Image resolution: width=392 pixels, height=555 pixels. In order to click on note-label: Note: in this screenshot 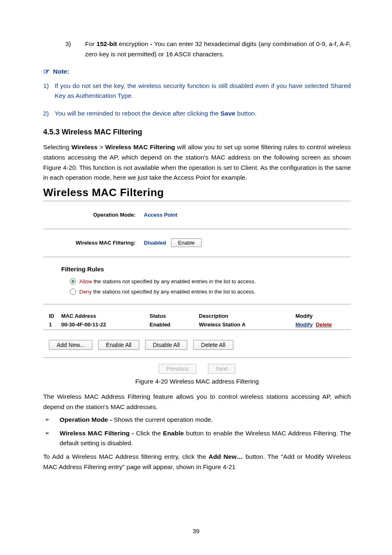, I will do `click(61, 72)`.